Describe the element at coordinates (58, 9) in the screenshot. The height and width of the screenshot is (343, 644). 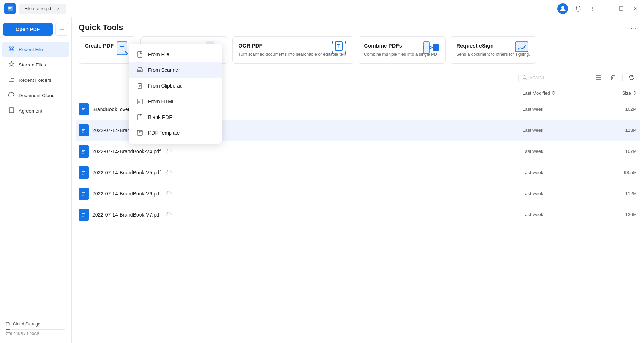
I see `tab-close-btn: ×` at that location.